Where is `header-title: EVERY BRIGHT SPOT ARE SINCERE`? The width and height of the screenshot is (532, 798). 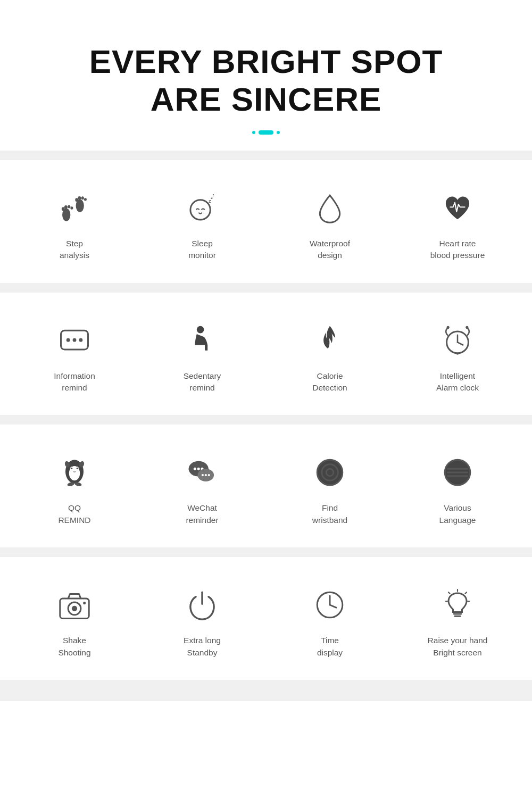
header-title: EVERY BRIGHT SPOT ARE SINCERE is located at coordinates (266, 81).